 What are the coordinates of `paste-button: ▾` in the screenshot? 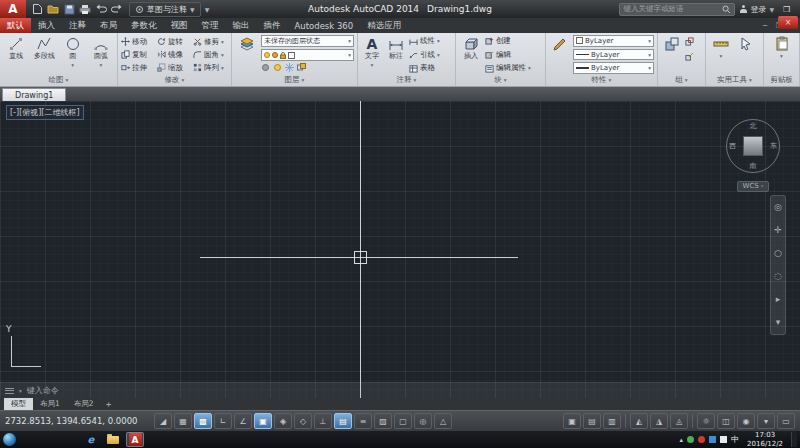 It's located at (782, 54).